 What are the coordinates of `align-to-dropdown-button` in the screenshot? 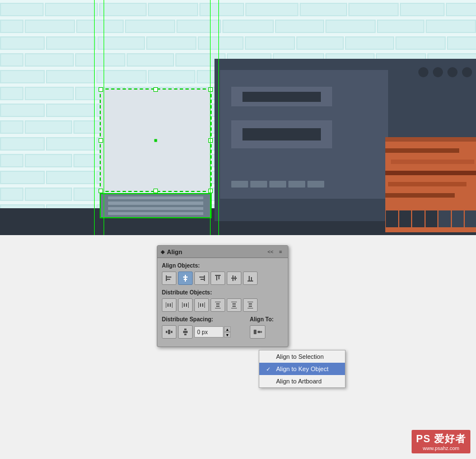 It's located at (258, 332).